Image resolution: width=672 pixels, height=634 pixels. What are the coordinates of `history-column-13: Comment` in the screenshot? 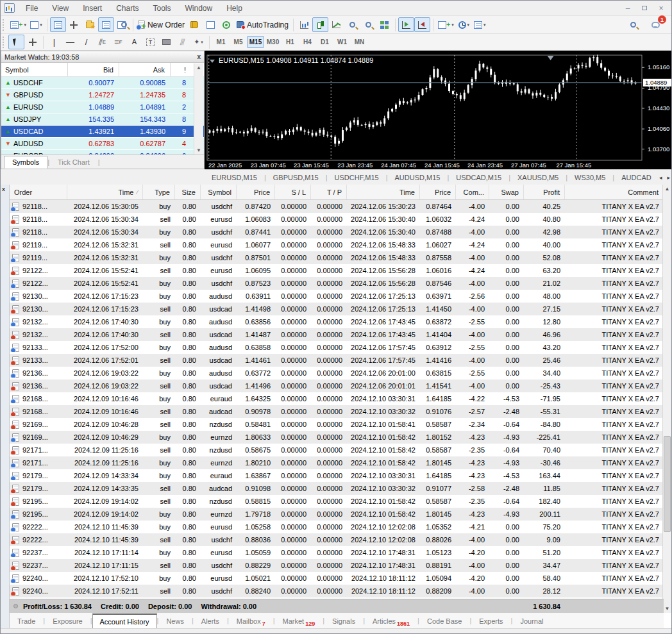 It's located at (614, 192).